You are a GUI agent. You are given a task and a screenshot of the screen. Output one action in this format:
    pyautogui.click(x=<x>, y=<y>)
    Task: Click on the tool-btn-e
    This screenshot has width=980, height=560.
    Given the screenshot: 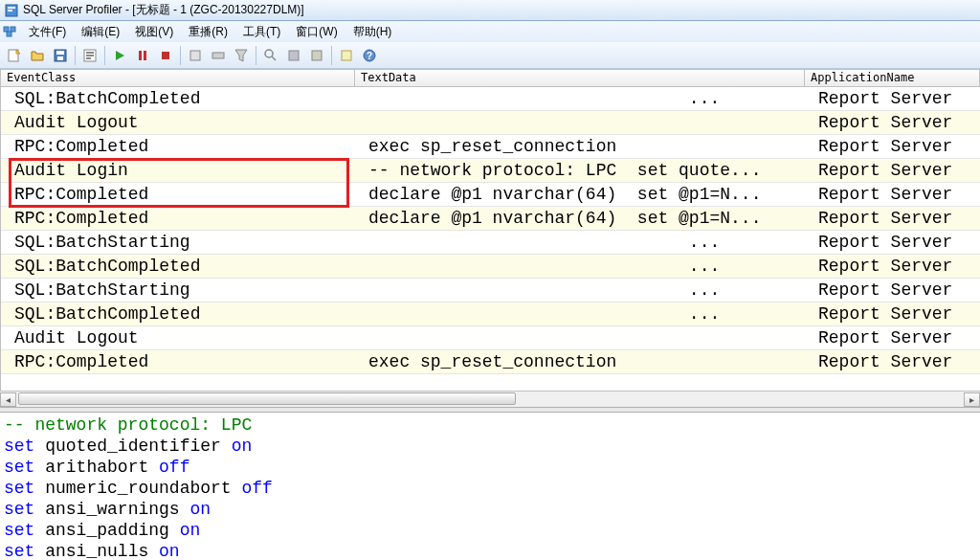 What is the action you would take?
    pyautogui.click(x=317, y=56)
    